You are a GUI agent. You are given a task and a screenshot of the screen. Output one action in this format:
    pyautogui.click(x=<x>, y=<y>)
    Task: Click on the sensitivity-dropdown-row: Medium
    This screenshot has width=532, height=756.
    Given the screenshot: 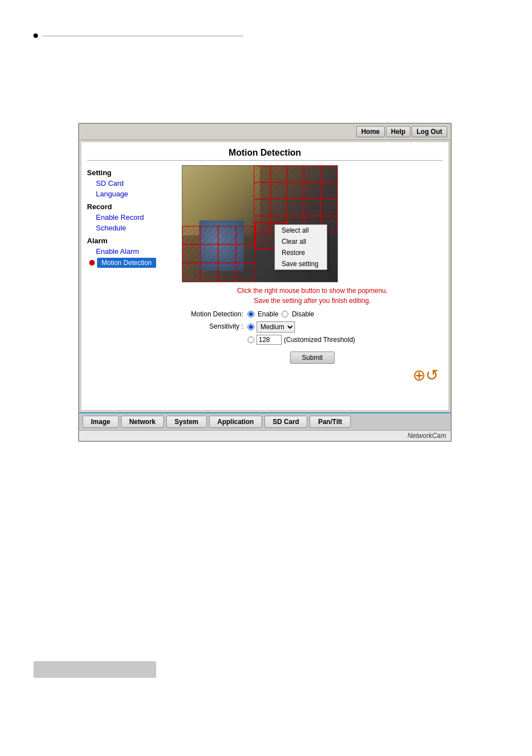 What is the action you would take?
    pyautogui.click(x=301, y=327)
    